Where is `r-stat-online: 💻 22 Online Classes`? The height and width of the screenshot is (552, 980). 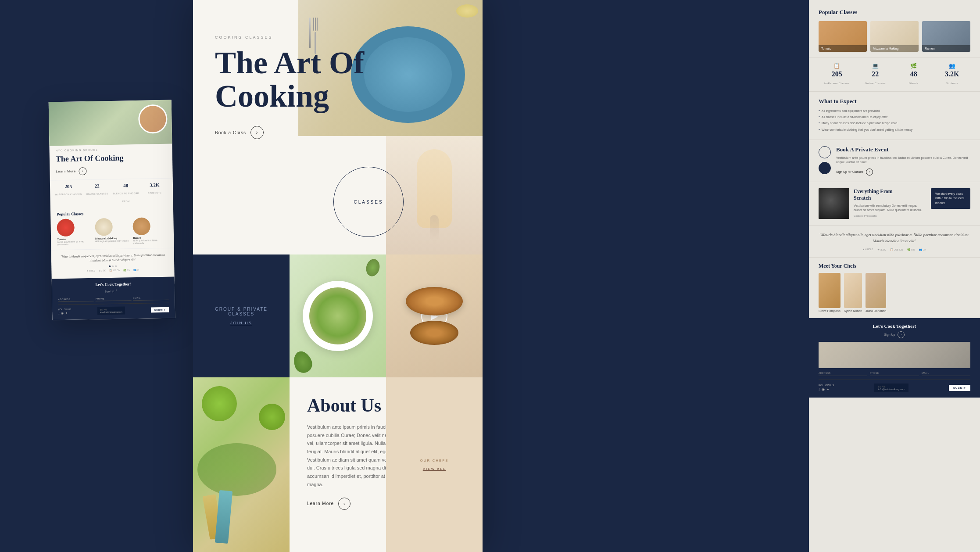 r-stat-online: 💻 22 Online Classes is located at coordinates (876, 75).